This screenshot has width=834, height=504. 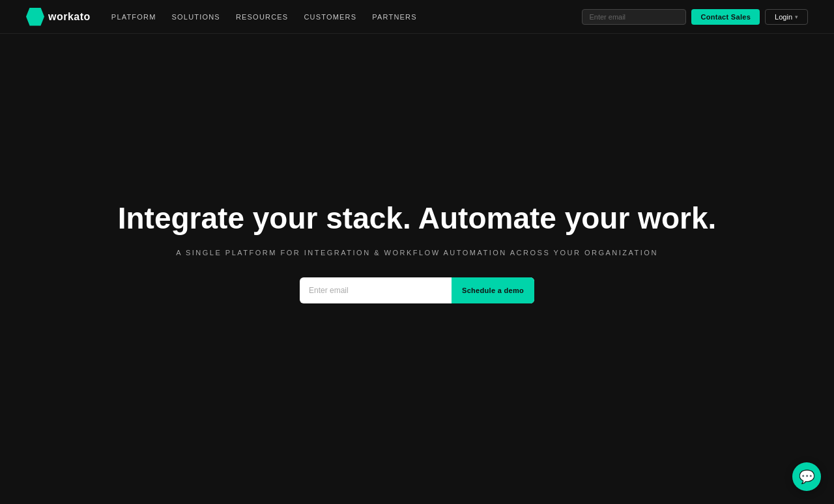 What do you see at coordinates (134, 17) in the screenshot?
I see `nav-link-platform: PLATFORM` at bounding box center [134, 17].